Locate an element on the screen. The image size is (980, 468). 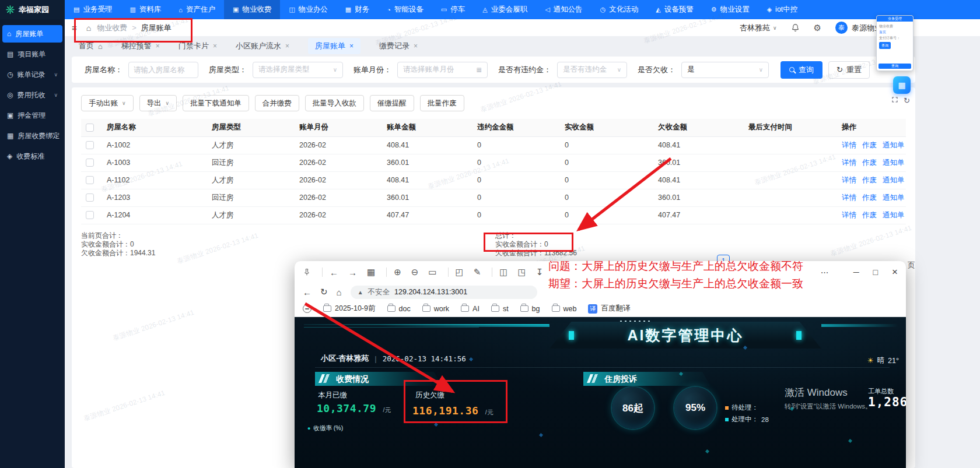
nav-item-alarm: ◭设备预警 is located at coordinates (674, 9).